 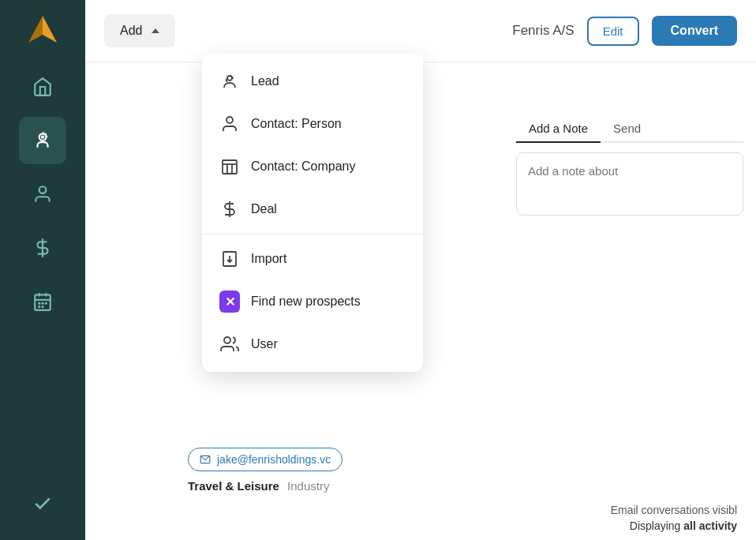 What do you see at coordinates (313, 234) in the screenshot?
I see `dropdown-divider` at bounding box center [313, 234].